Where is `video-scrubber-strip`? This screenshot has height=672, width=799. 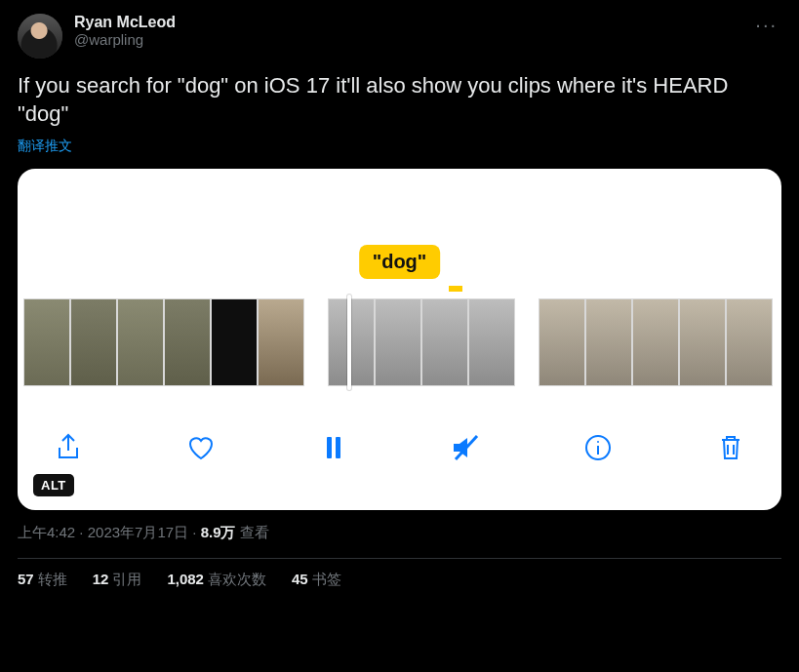 video-scrubber-strip is located at coordinates (400, 342).